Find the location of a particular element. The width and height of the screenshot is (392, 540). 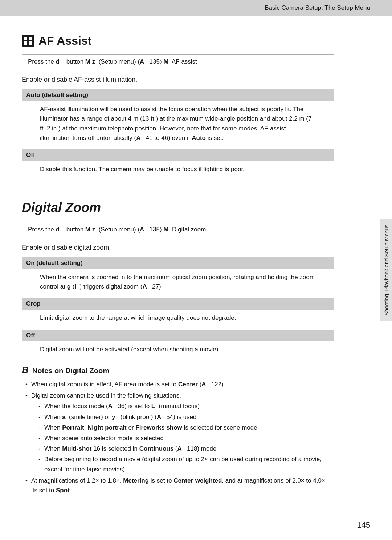

digital-zoom-title-row: Digital Zoom is located at coordinates (178, 208).